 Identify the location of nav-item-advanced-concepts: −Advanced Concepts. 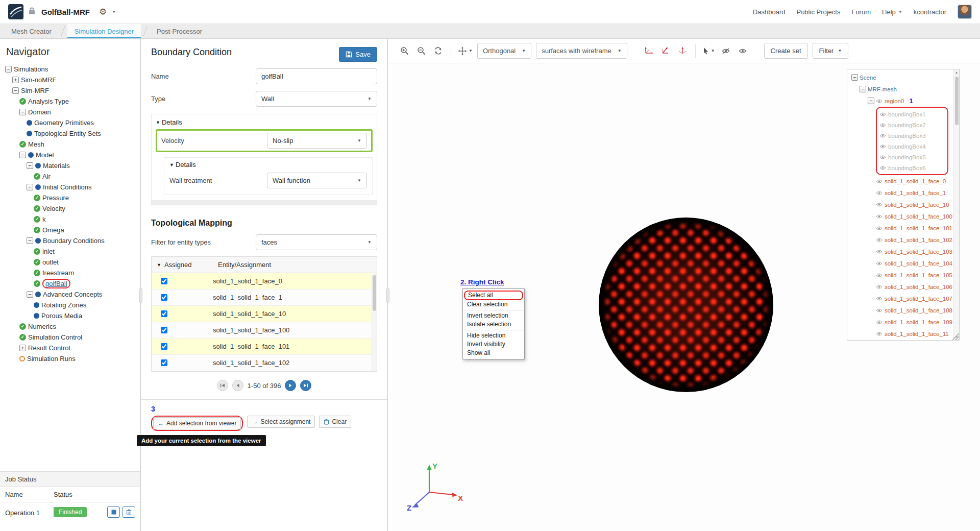
(70, 294).